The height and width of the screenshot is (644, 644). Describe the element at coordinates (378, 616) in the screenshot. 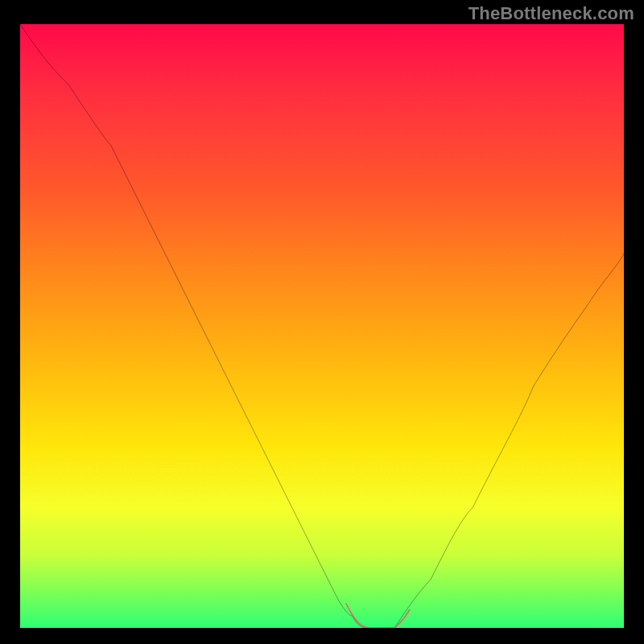

I see `sweet-spot-highlight` at that location.